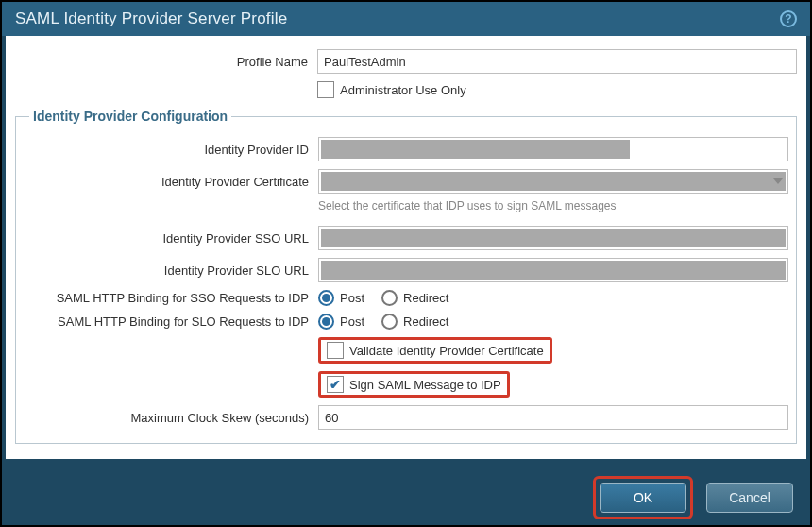 Image resolution: width=812 pixels, height=527 pixels. What do you see at coordinates (788, 19) in the screenshot?
I see `help-icon: ?` at bounding box center [788, 19].